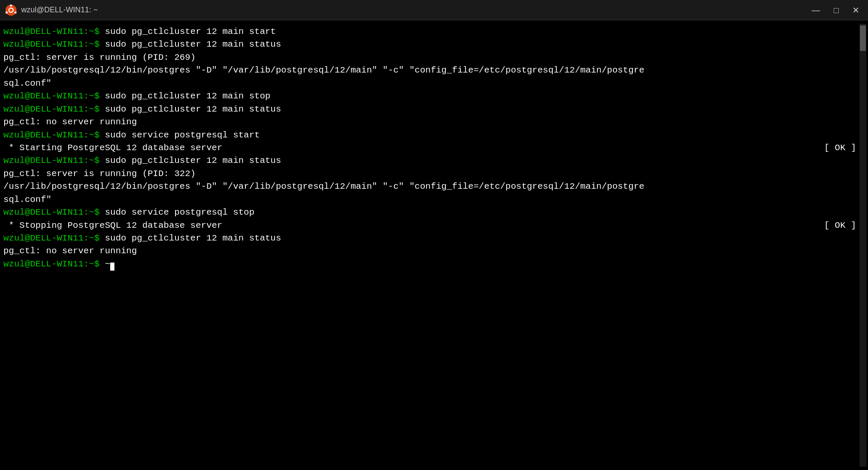 The width and height of the screenshot is (868, 470). I want to click on prompt-15: wzul@DELL-WIN11:~$, so click(54, 212).